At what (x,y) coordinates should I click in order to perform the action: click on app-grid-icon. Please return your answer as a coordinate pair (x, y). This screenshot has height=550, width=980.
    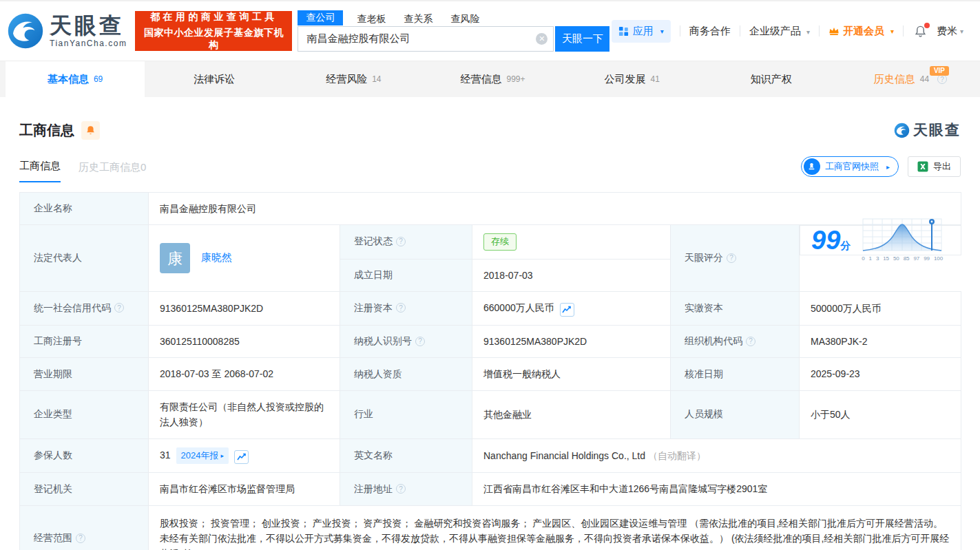
    Looking at the image, I should click on (624, 32).